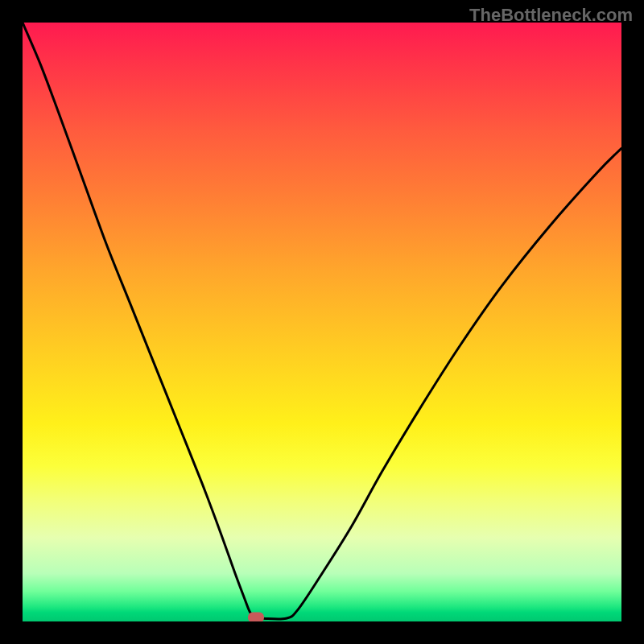 The image size is (644, 644). Describe the element at coordinates (256, 617) in the screenshot. I see `optimal-point-marker` at that location.